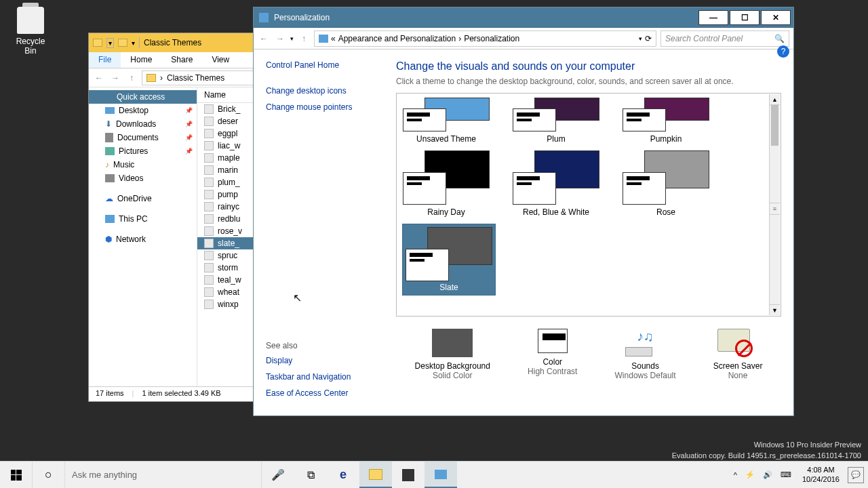 The image size is (868, 488). What do you see at coordinates (302, 18) in the screenshot?
I see `window-title: Personalization` at bounding box center [302, 18].